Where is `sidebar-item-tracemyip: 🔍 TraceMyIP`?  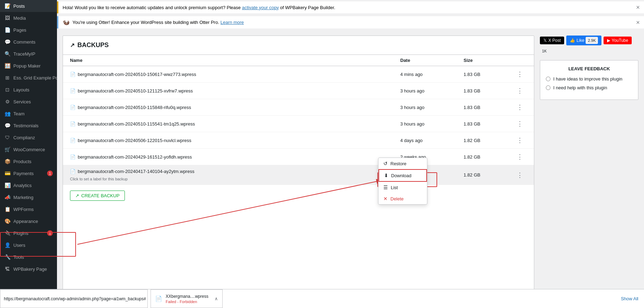
sidebar-item-tracemyip: 🔍 TraceMyIP is located at coordinates (28, 54).